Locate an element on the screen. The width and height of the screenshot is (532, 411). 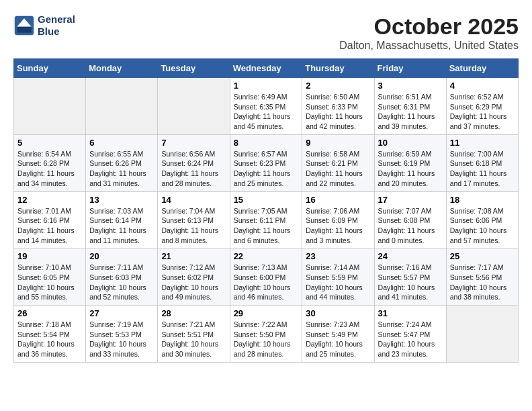
weekday-header-tuesday: Tuesday is located at coordinates (193, 68).